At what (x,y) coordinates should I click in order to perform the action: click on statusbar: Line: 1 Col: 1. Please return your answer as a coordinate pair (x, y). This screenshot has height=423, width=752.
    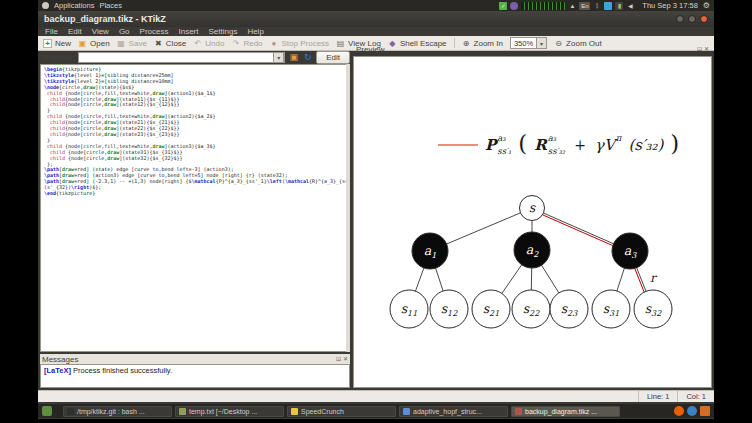
    Looking at the image, I should click on (376, 396).